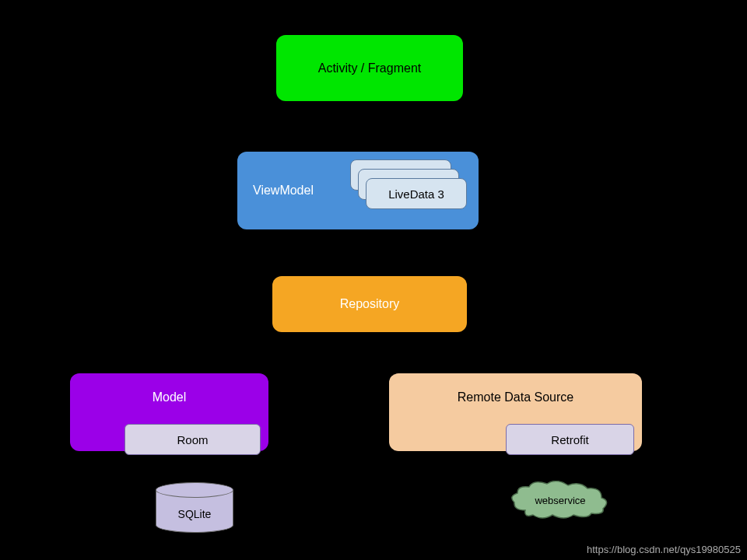 The width and height of the screenshot is (747, 560). I want to click on watermark-text: https://blog.csdn.net/qys19980525, so click(664, 549).